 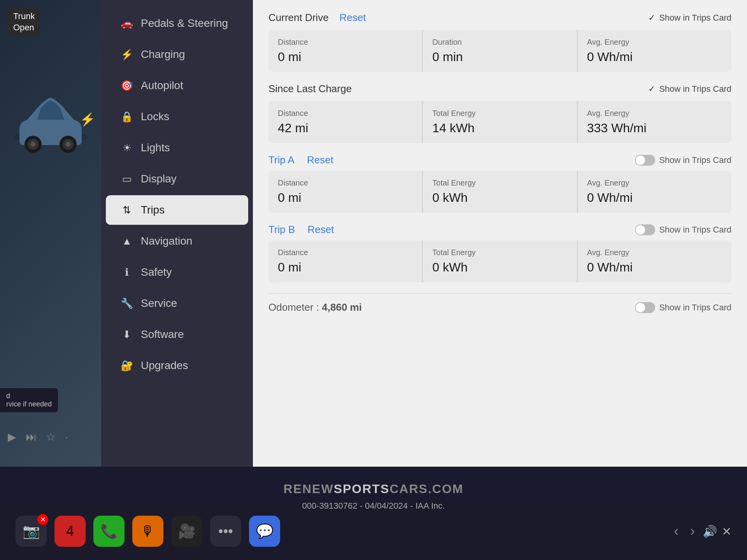 I want to click on volume-control: 🔊 ✕, so click(x=717, y=531).